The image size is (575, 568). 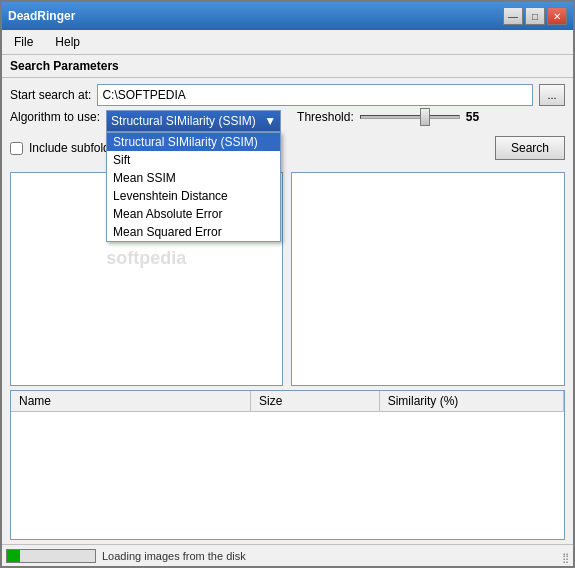 What do you see at coordinates (270, 121) in the screenshot?
I see `algo-dropdown-arrow: ▼` at bounding box center [270, 121].